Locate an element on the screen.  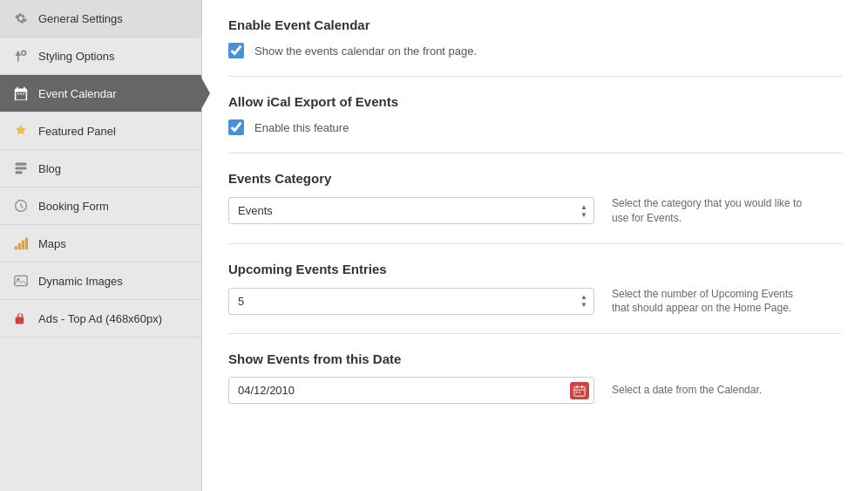
sidebar-item-styling-options: Styling Options is located at coordinates (101, 56).